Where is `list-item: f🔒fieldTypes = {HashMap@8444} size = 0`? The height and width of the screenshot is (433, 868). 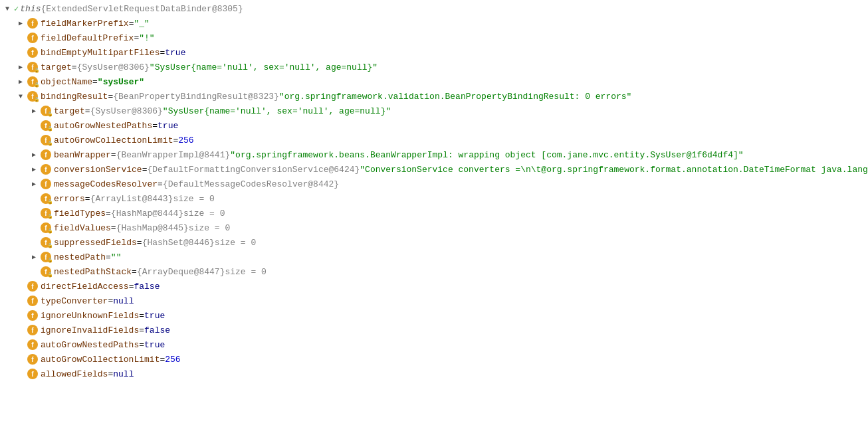 list-item: f🔒fieldTypes = {HashMap@8444} size = 0 is located at coordinates (434, 213).